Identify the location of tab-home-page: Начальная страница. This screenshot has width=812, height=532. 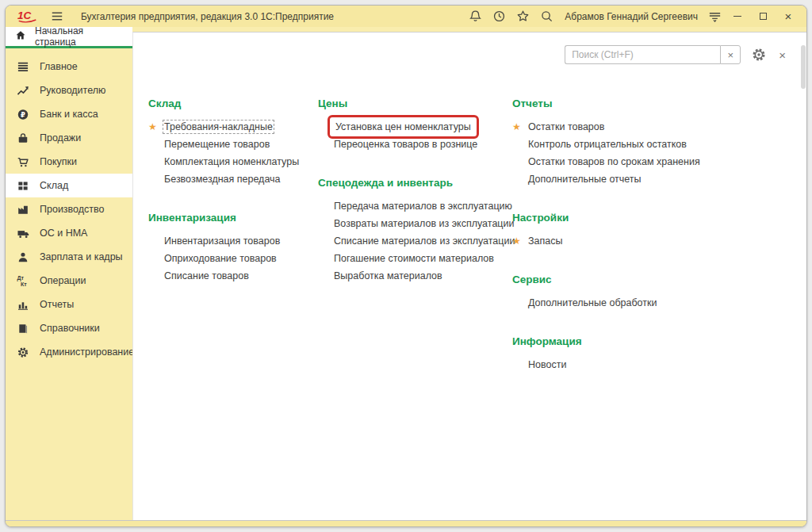
(69, 38).